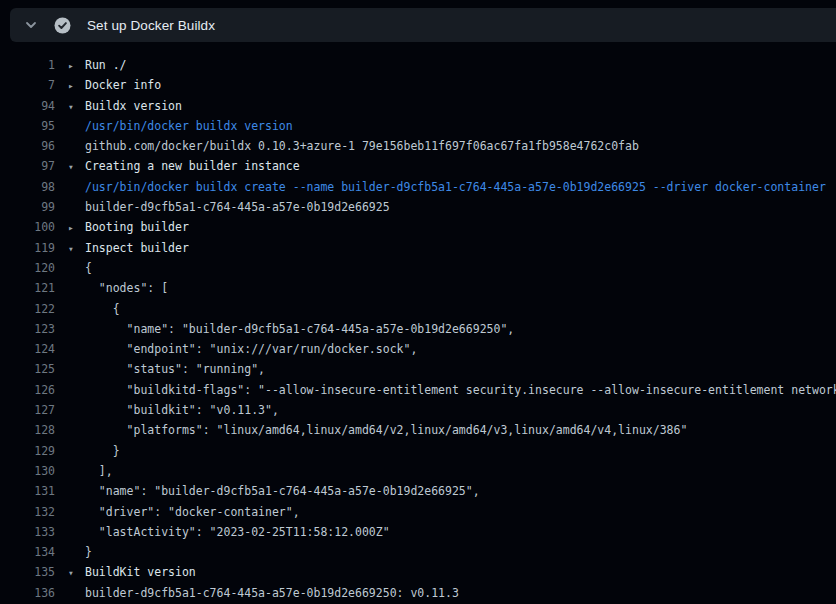  Describe the element at coordinates (192, 166) in the screenshot. I see `log-group-label: Creating a new builder instance` at that location.